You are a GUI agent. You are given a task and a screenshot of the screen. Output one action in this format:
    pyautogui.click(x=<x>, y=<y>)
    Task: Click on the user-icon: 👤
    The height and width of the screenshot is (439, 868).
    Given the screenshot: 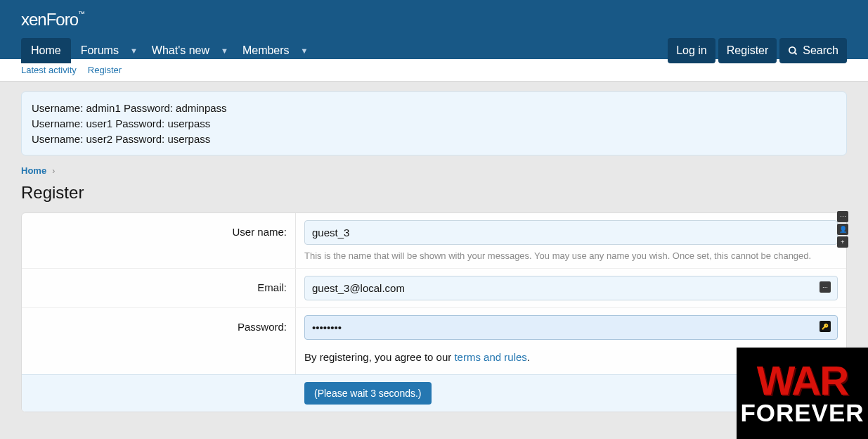 What is the action you would take?
    pyautogui.click(x=843, y=229)
    